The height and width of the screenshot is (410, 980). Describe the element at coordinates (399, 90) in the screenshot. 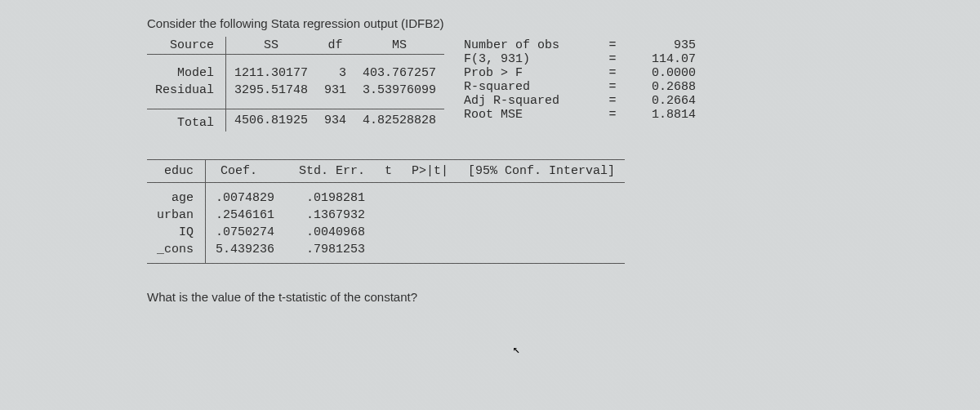

I see `anova-residual-ms: 3.53976099` at that location.